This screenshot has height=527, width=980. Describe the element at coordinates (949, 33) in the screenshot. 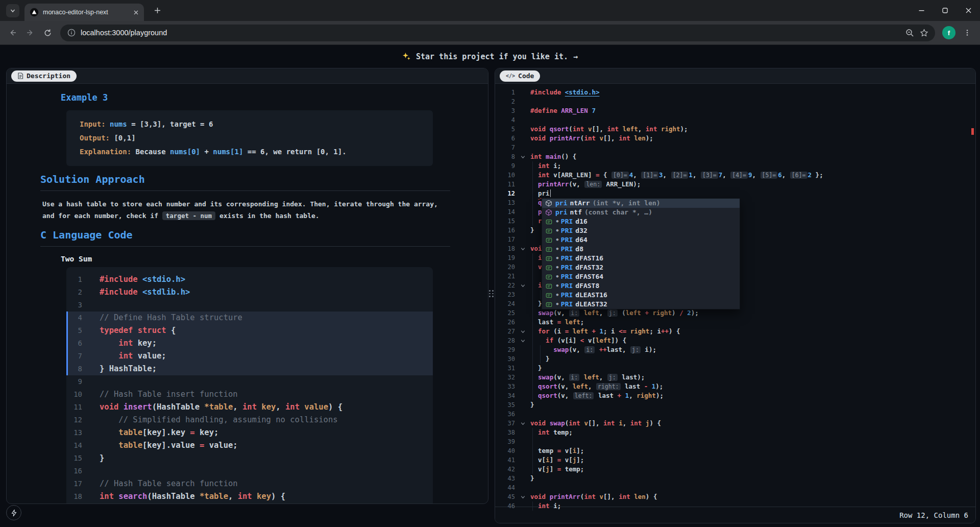

I see `profile-avatar: f` at that location.